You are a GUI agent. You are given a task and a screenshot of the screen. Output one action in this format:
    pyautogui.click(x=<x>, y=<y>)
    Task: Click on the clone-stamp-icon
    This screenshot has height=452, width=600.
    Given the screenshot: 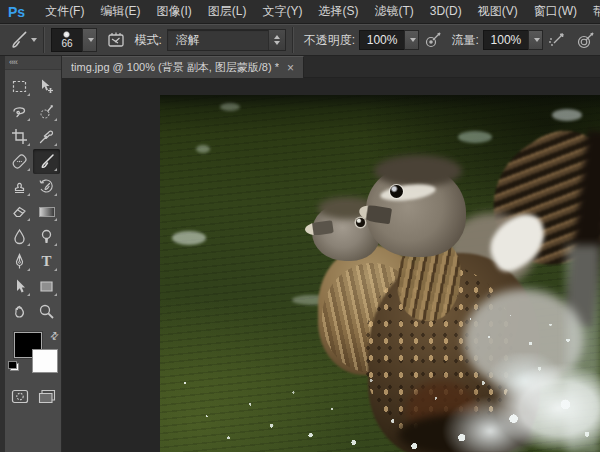 What is the action you would take?
    pyautogui.click(x=20, y=186)
    